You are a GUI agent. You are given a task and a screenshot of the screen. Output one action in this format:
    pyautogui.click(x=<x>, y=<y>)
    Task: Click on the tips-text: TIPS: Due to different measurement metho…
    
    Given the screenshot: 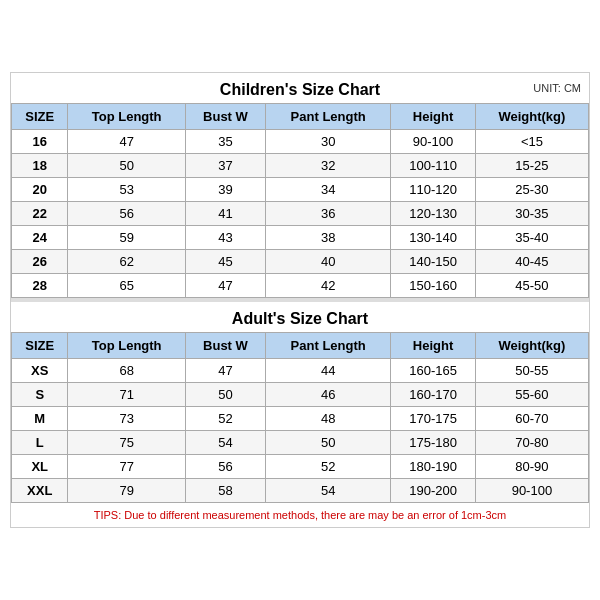 What is the action you would take?
    pyautogui.click(x=300, y=515)
    